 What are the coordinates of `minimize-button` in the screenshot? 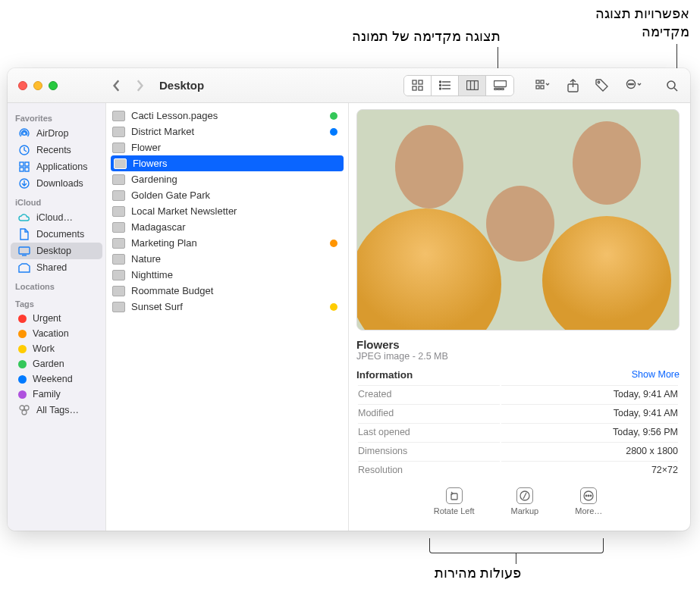 It's located at (38, 86).